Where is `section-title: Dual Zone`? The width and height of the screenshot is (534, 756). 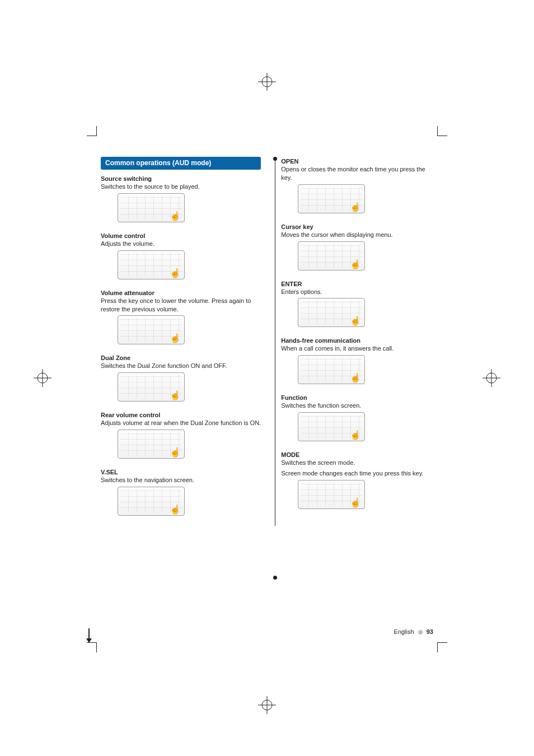 section-title: Dual Zone is located at coordinates (181, 358).